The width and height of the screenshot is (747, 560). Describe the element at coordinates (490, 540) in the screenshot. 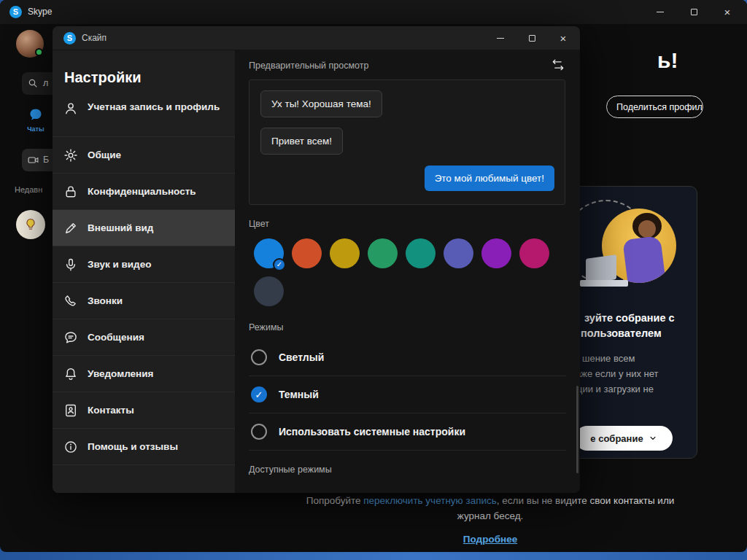

I see `learn-more-link: Подробнее` at that location.